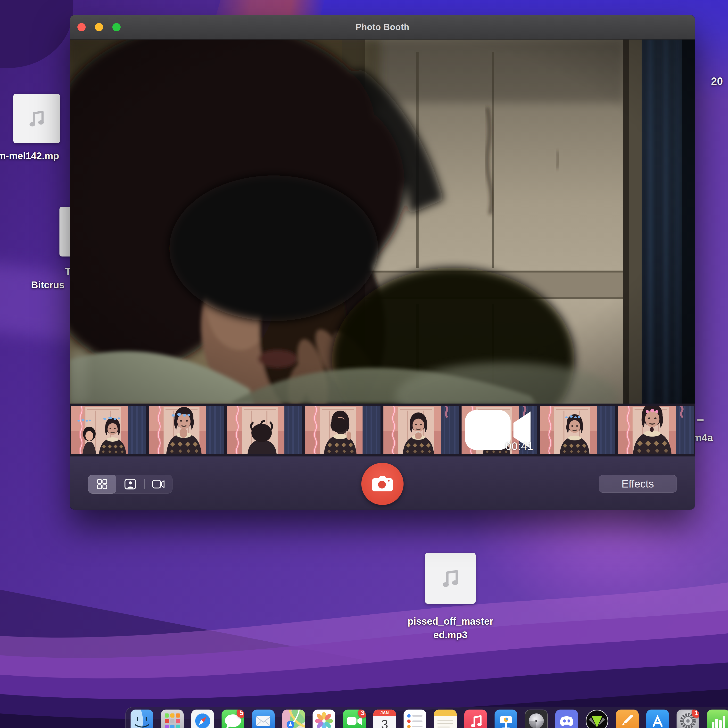 The width and height of the screenshot is (728, 728). I want to click on portrait-view-button, so click(130, 484).